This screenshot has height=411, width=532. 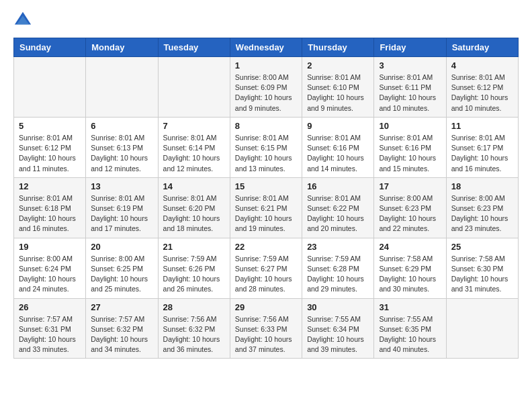 I want to click on day-info: Sunrise: 7:56 AM Sunset: 6:33 PM Dayligh…, so click(x=266, y=334).